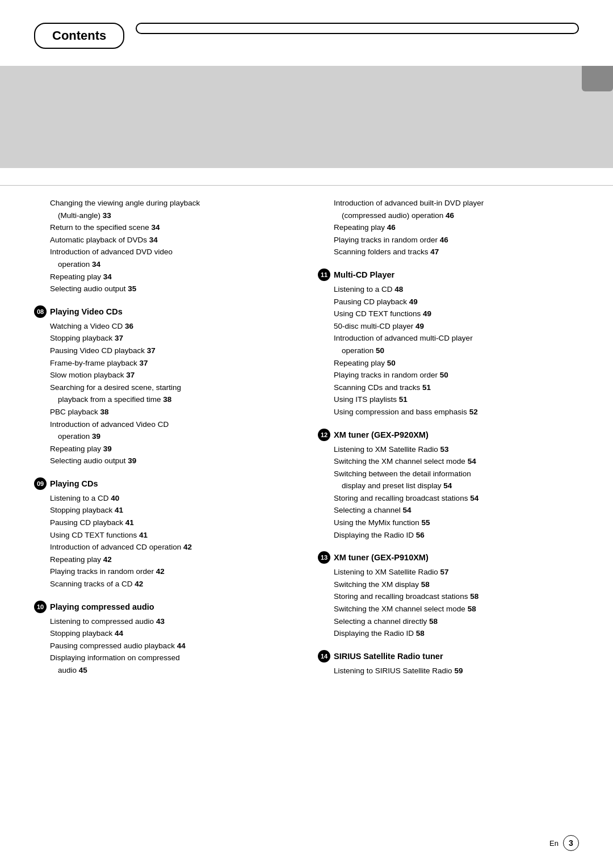 This screenshot has height=868, width=613. What do you see at coordinates (173, 412) in the screenshot?
I see `entry-pbc: PBC playback 38` at bounding box center [173, 412].